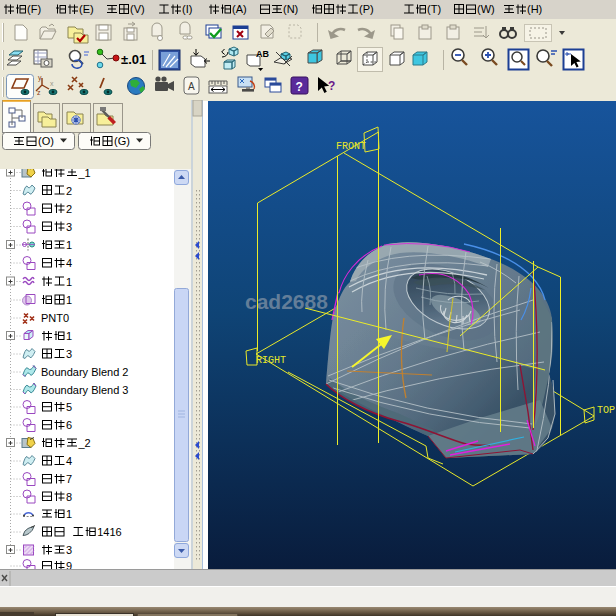 The width and height of the screenshot is (616, 616). Describe the element at coordinates (39, 92) in the screenshot. I see `svg-text: z` at that location.